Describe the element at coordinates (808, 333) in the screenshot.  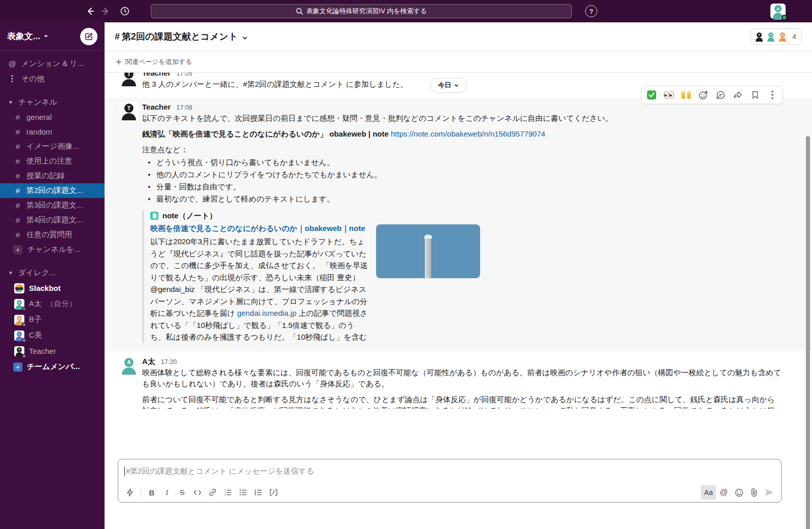
I see `scrollbar-thumb` at that location.